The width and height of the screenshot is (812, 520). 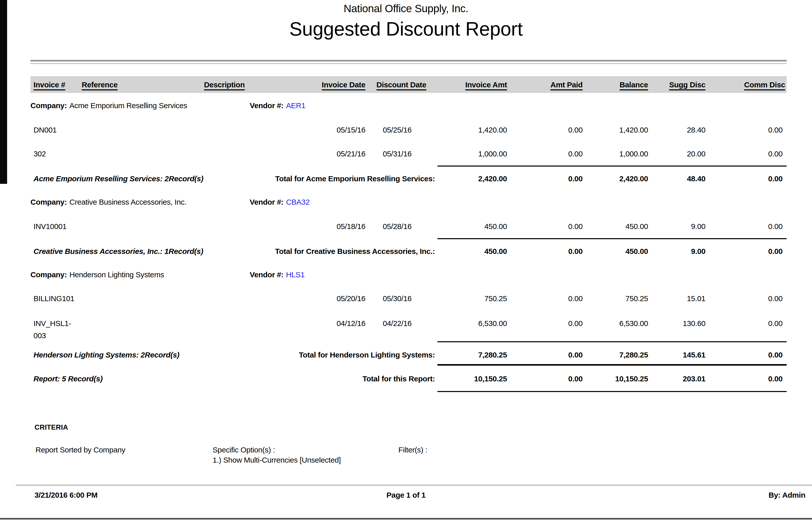 What do you see at coordinates (399, 379) in the screenshot?
I see `report-total-label: Total for this Report:` at bounding box center [399, 379].